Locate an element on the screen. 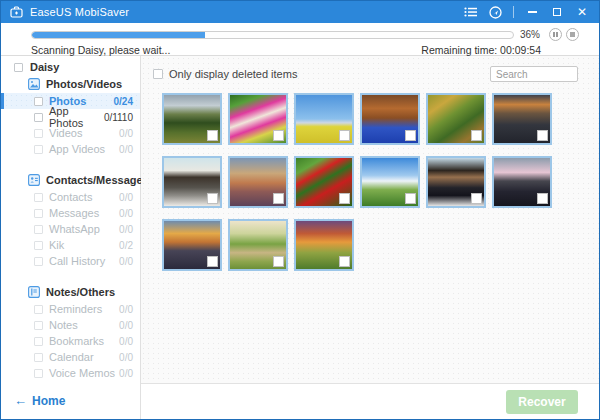 This screenshot has width=600, height=420. titlebar-separator is located at coordinates (514, 12).